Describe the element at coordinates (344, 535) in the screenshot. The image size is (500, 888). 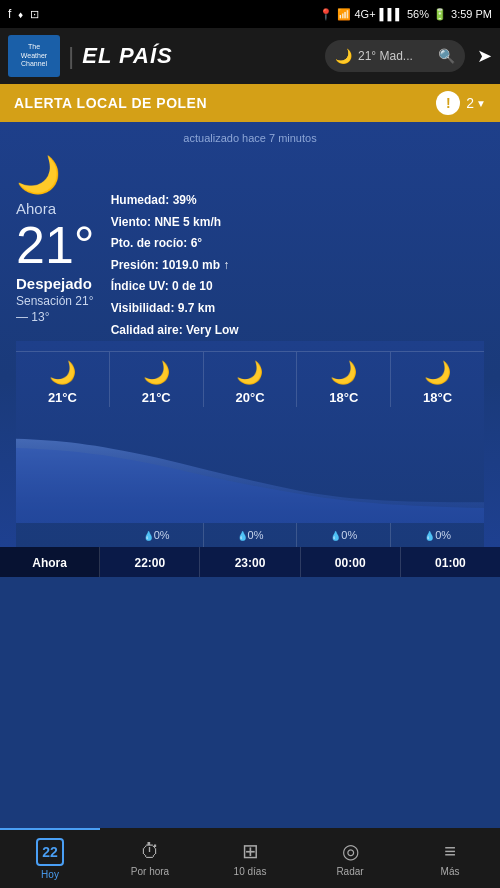
I see `rain-col-3: 💧0%` at that location.